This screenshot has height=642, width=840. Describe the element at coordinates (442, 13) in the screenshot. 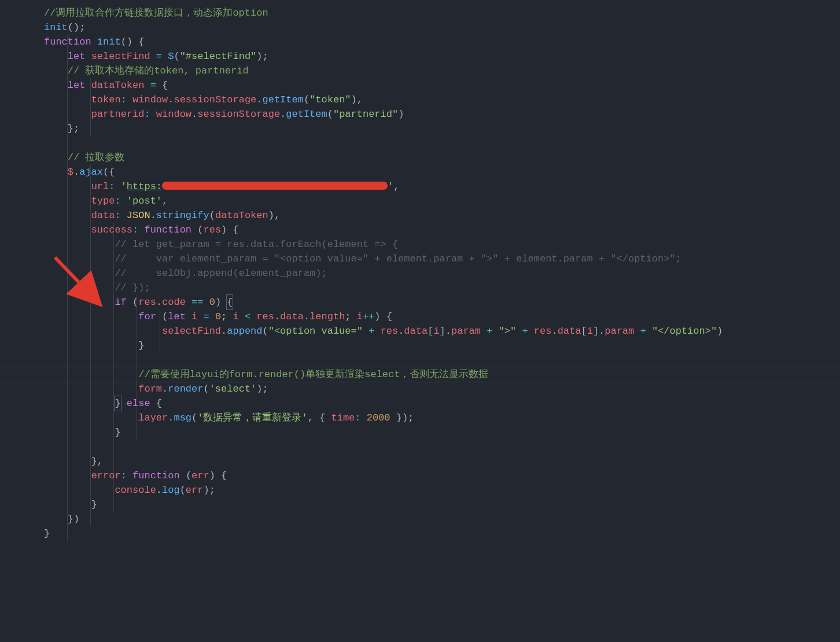

I see `code-line: //调用拉取合作方链接数据接口，动态添加option` at that location.